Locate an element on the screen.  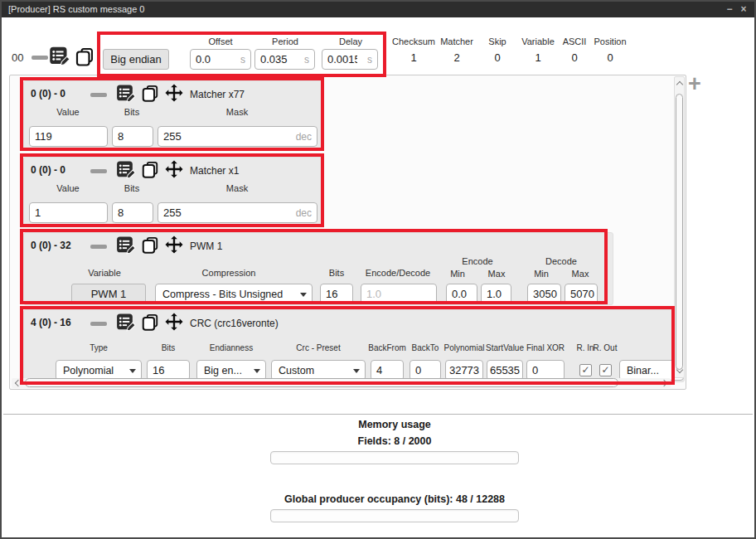
r-in-checkbox: ✓ is located at coordinates (585, 370).